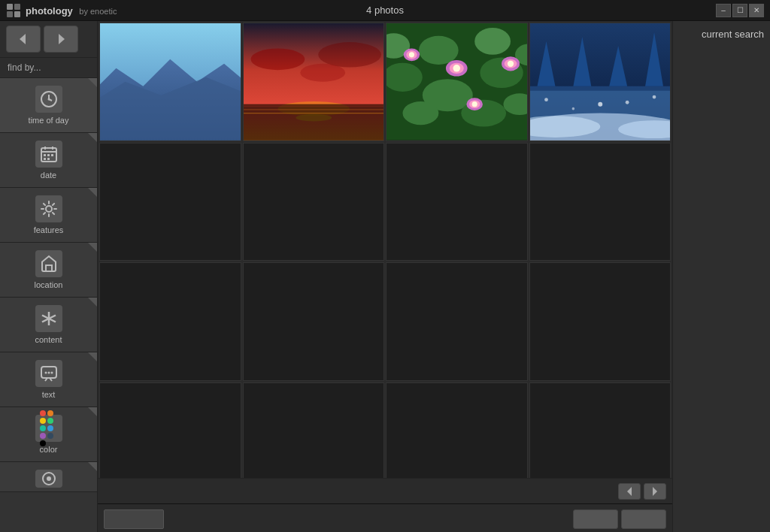  Describe the element at coordinates (23, 39) in the screenshot. I see `back-button` at that location.